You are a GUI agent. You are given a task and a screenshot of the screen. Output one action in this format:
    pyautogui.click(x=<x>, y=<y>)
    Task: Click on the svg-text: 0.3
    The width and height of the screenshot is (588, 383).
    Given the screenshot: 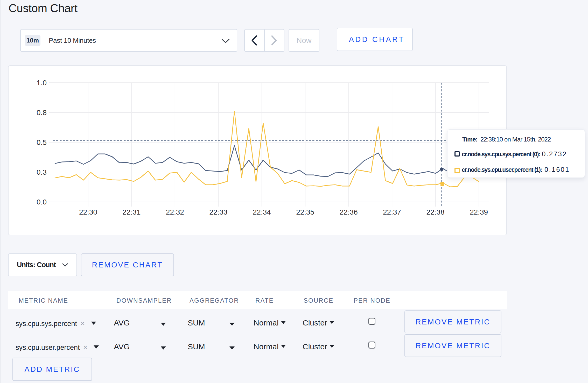 What is the action you would take?
    pyautogui.click(x=41, y=172)
    